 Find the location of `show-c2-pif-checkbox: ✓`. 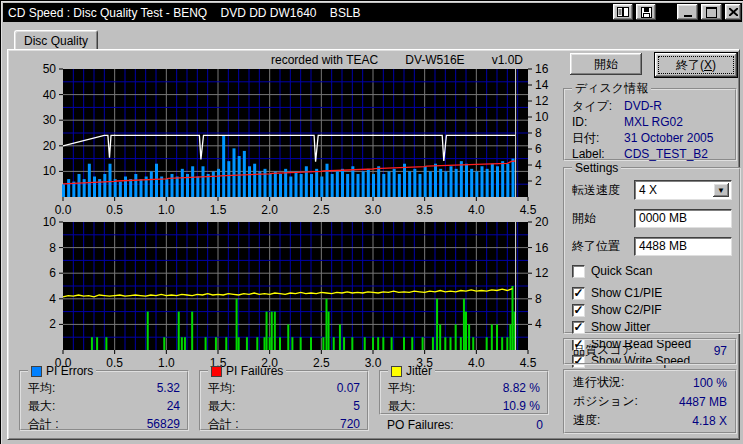

show-c2-pif-checkbox: ✓ is located at coordinates (578, 310).